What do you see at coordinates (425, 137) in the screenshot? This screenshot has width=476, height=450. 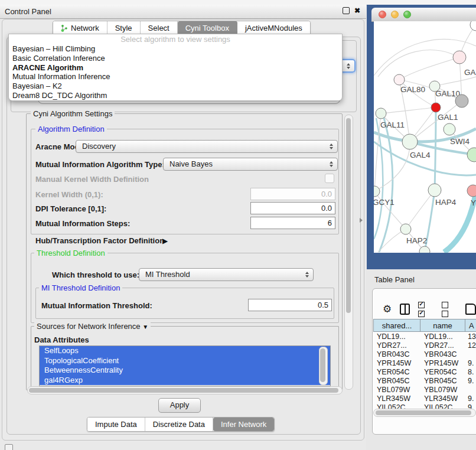 I see `network-canvas: GALGAL80GAL10GAL1GAL11SWI4GAL4GCY1HAP4YH…` at bounding box center [425, 137].